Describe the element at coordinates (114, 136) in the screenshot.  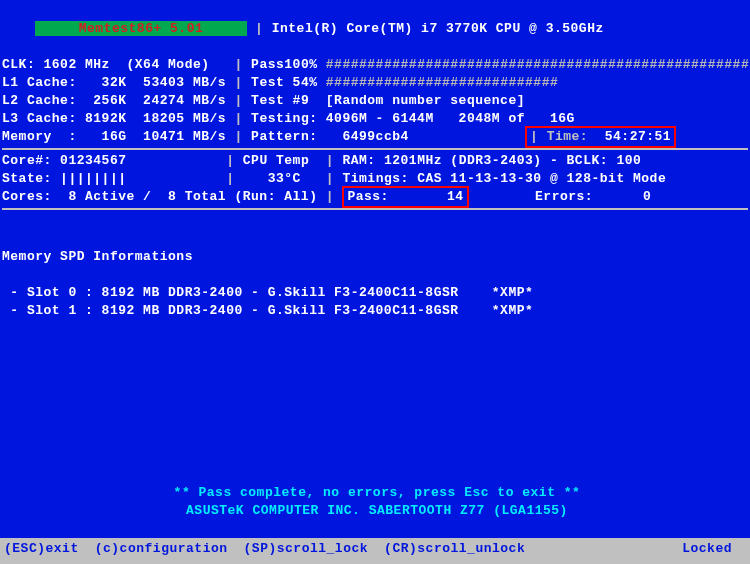
I see `memory-line: Memory : 16G 10471 MB/s` at that location.